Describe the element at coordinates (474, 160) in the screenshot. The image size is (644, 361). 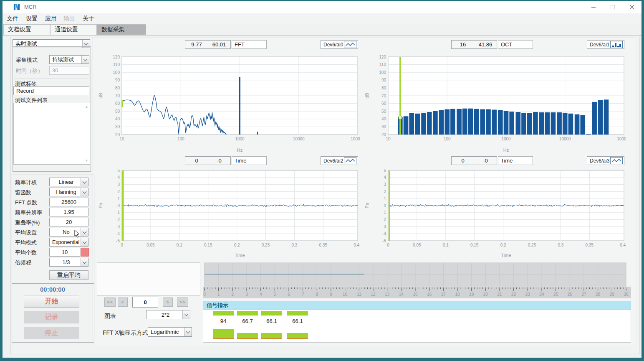
I see `time3-cursor-values: 0-0` at that location.